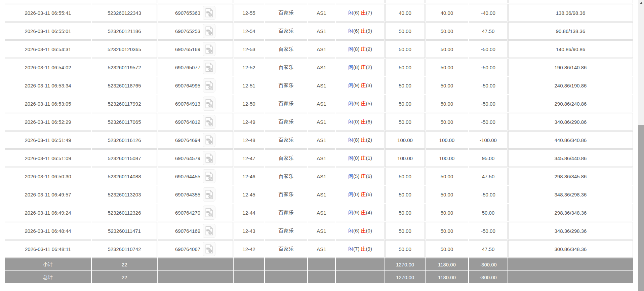  Describe the element at coordinates (195, 104) in the screenshot. I see `game-no-wrap: 690764913` at that location.